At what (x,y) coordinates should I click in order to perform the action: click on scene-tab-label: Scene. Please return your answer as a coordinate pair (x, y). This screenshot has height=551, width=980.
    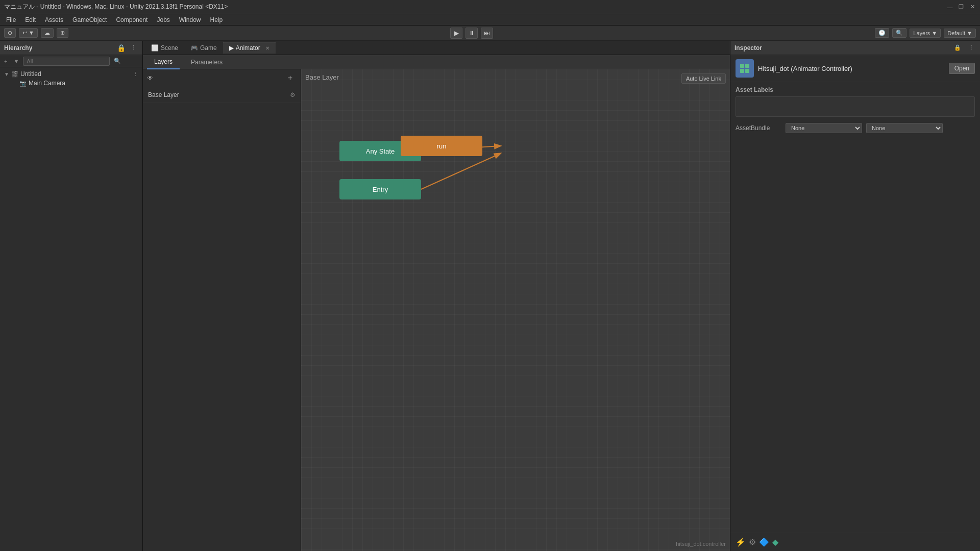
    Looking at the image, I should click on (169, 48).